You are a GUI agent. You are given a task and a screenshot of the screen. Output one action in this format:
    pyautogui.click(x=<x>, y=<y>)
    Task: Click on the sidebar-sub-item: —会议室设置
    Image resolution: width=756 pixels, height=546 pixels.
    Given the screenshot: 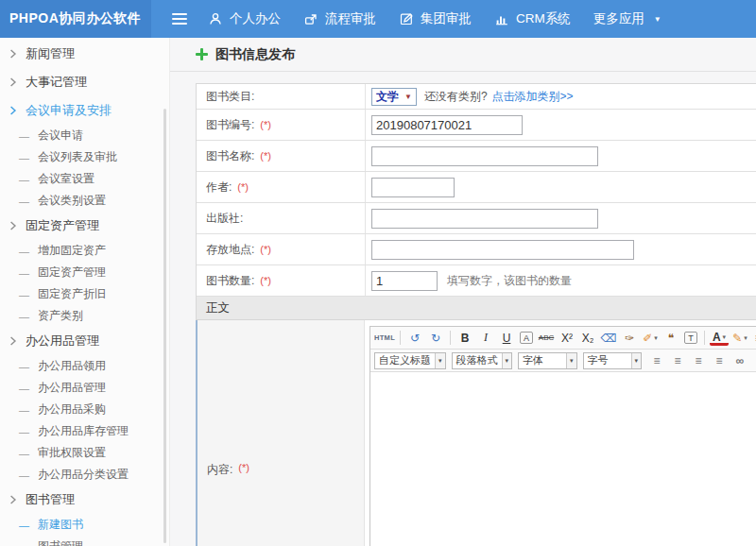 What is the action you would take?
    pyautogui.click(x=85, y=179)
    